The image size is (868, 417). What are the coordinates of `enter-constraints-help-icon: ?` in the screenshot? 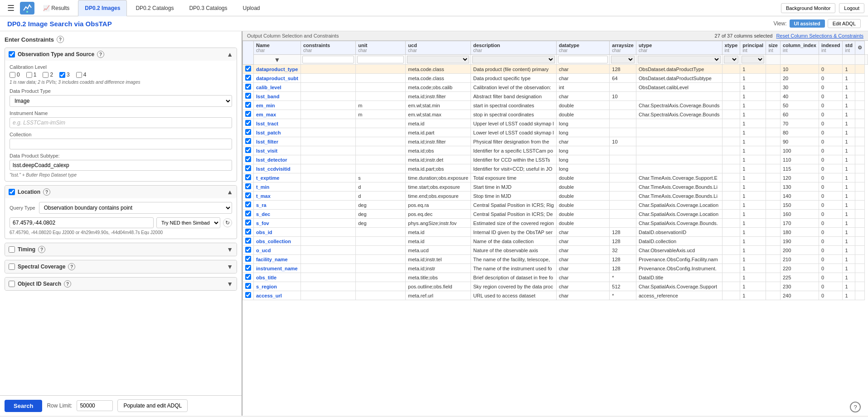 It's located at (60, 39).